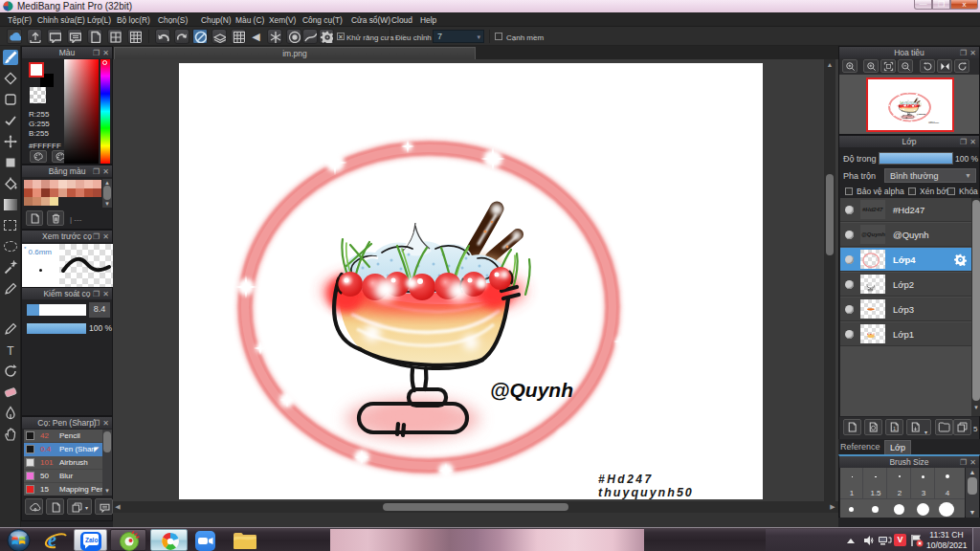  Describe the element at coordinates (894, 429) in the screenshot. I see `svg-text: 1` at that location.